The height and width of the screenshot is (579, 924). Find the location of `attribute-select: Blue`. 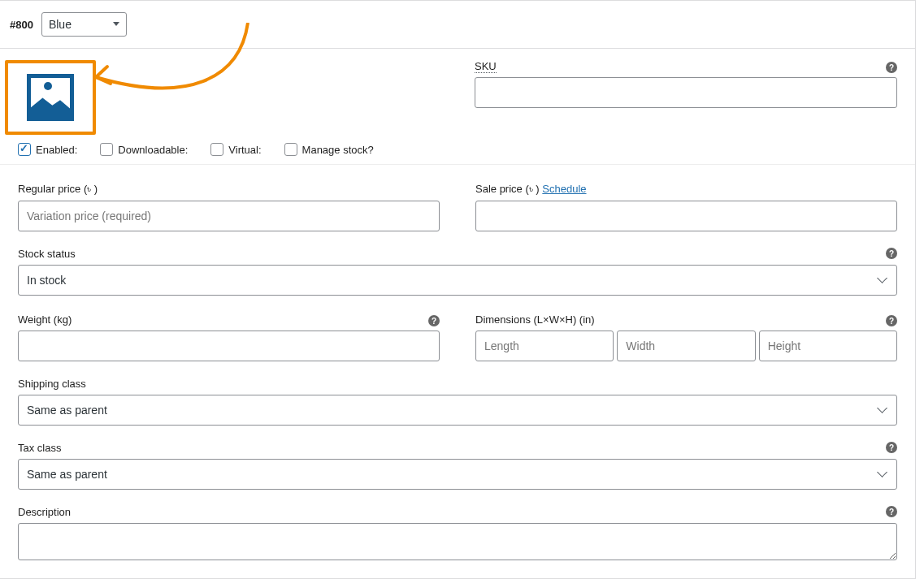

attribute-select: Blue is located at coordinates (85, 24).